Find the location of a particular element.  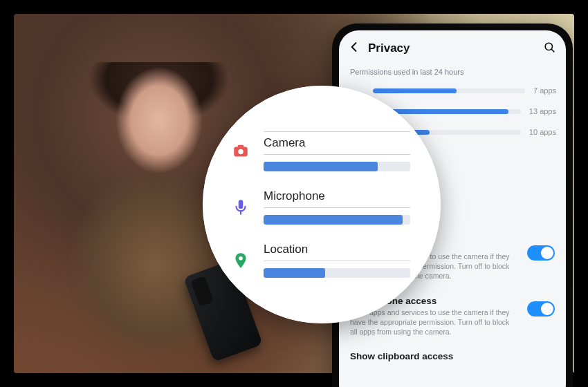

page-title: Privacy is located at coordinates (389, 48).